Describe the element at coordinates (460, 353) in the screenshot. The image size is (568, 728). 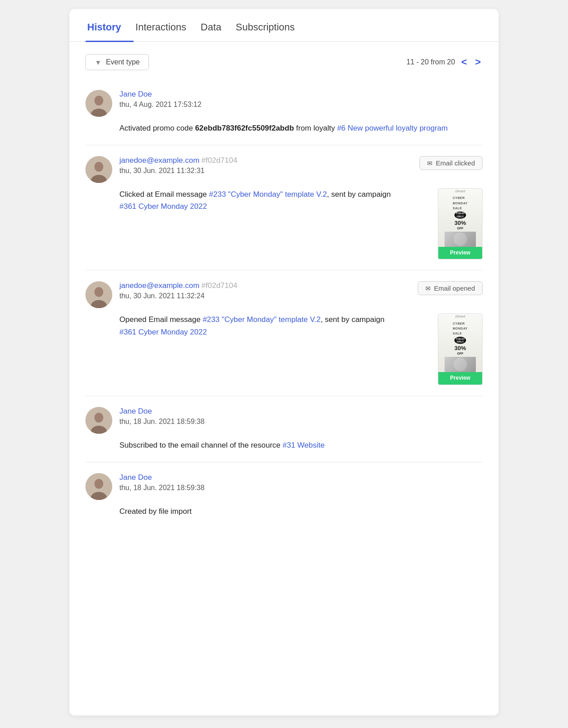
I see `thumb-off-3: OFF` at that location.